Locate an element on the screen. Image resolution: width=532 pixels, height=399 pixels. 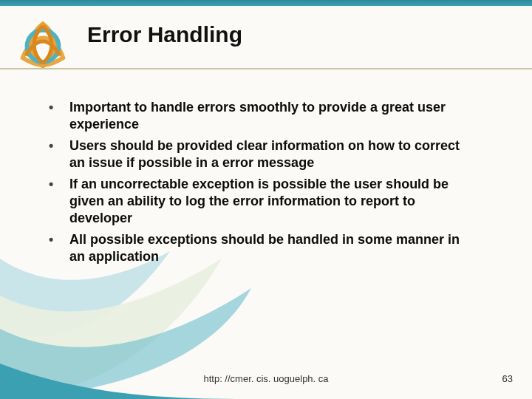
bullet-item: Important to handle errors smoothly to p… is located at coordinates (259, 116).